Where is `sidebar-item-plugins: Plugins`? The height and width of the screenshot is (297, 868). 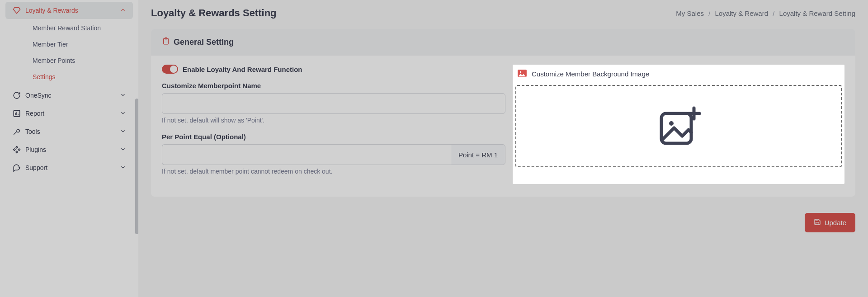
sidebar-item-plugins: Plugins is located at coordinates (69, 150).